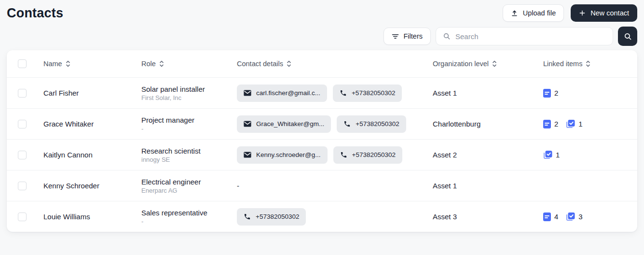 The width and height of the screenshot is (644, 255). I want to click on email-chip: carl.fischer@gmail.c..., so click(282, 93).